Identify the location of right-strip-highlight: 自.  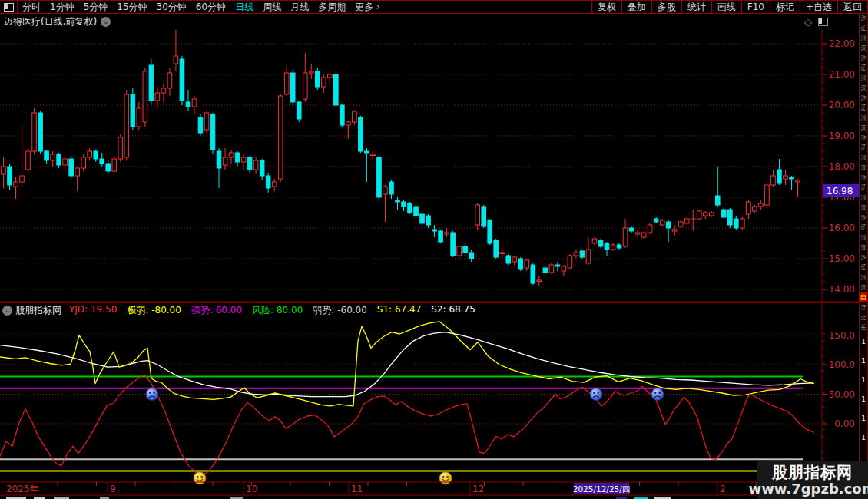
(863, 298).